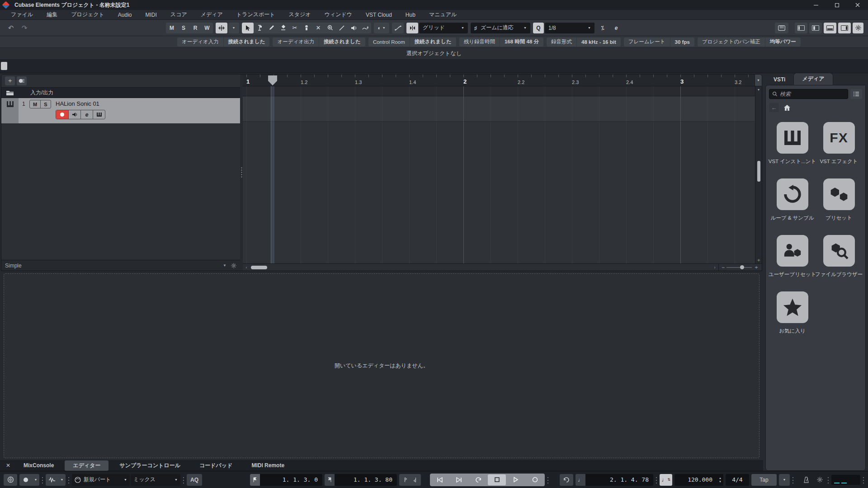 Image resolution: width=868 pixels, height=488 pixels. I want to click on zoom-slider-knob, so click(742, 267).